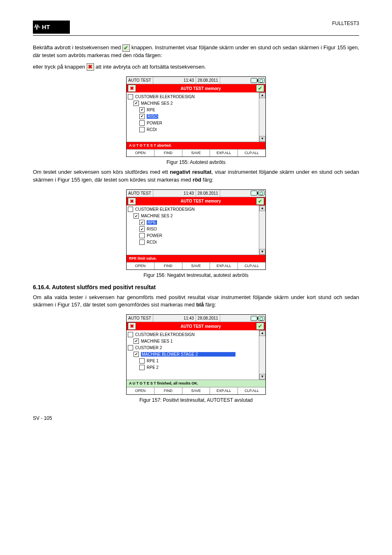  Describe the element at coordinates (196, 383) in the screenshot. I see `status-bar: A U T O T E S T finished, all results OK…` at that location.